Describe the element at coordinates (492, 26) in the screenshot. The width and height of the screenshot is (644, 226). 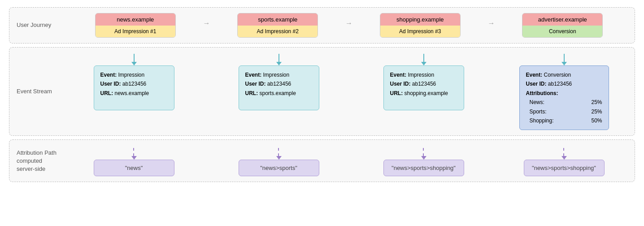
I see `journey-arrow-3: →` at that location.